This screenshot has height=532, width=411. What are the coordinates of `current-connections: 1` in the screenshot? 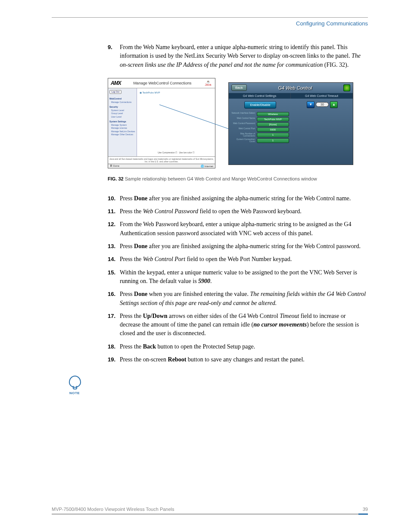 It's located at (273, 140).